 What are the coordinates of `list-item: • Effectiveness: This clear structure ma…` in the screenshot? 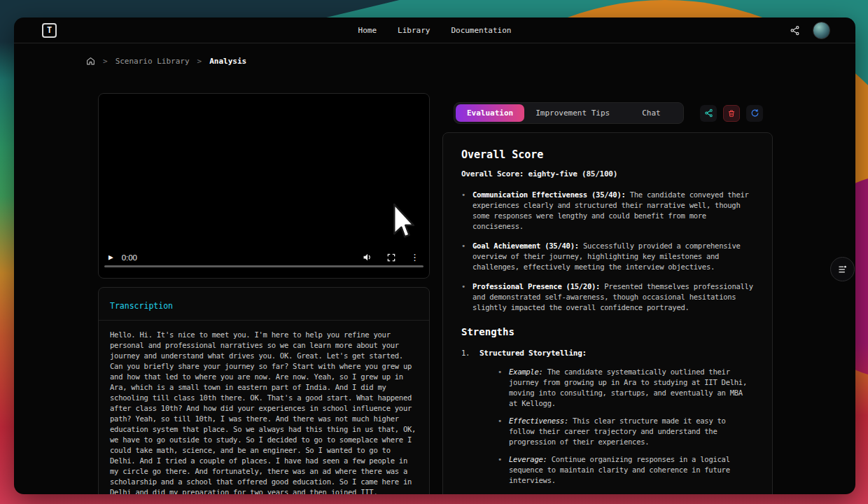 It's located at (626, 431).